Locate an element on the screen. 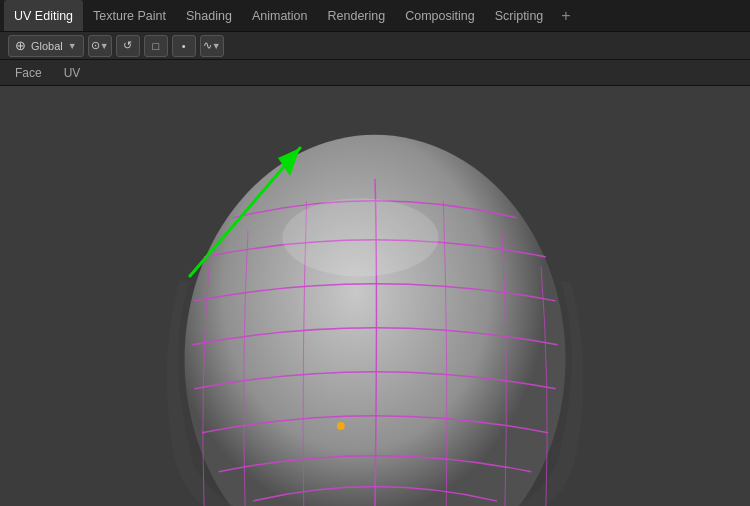 The width and height of the screenshot is (750, 506). snap-icon: ⊙ is located at coordinates (96, 46).